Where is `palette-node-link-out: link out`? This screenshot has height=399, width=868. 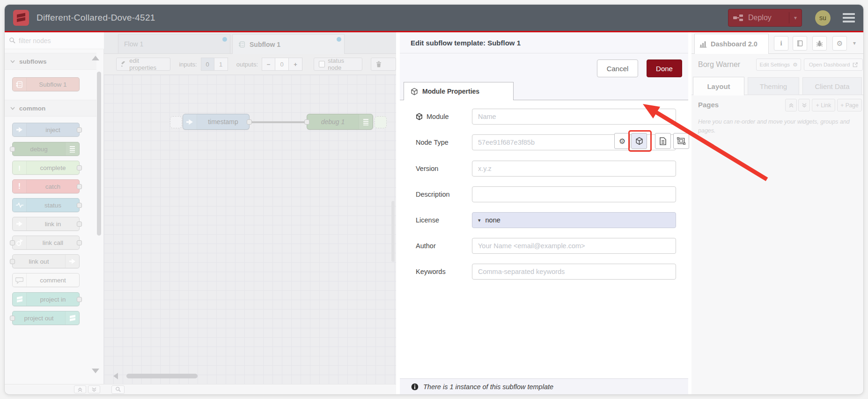
palette-node-link-out: link out is located at coordinates (46, 261).